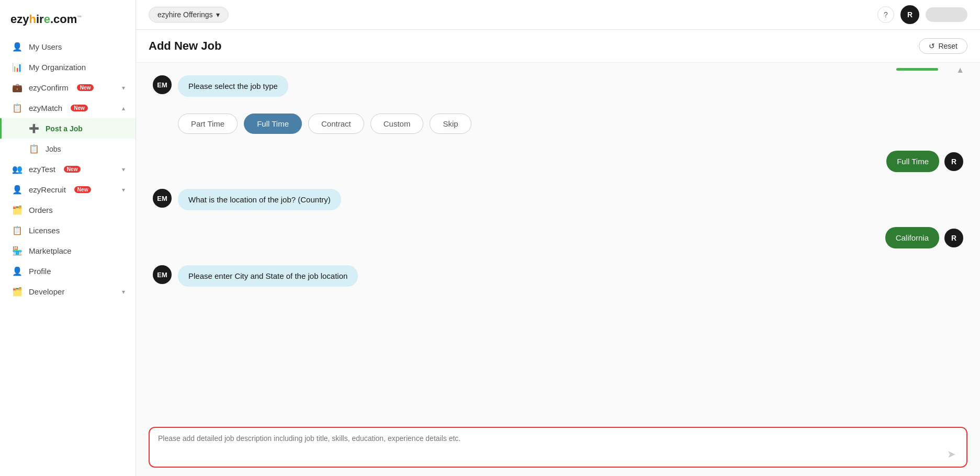  I want to click on option-full-time-label: Full Time, so click(273, 123).